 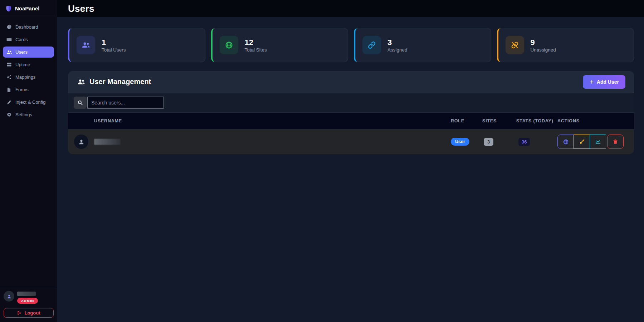 I want to click on shield-logo-icon, so click(x=9, y=9).